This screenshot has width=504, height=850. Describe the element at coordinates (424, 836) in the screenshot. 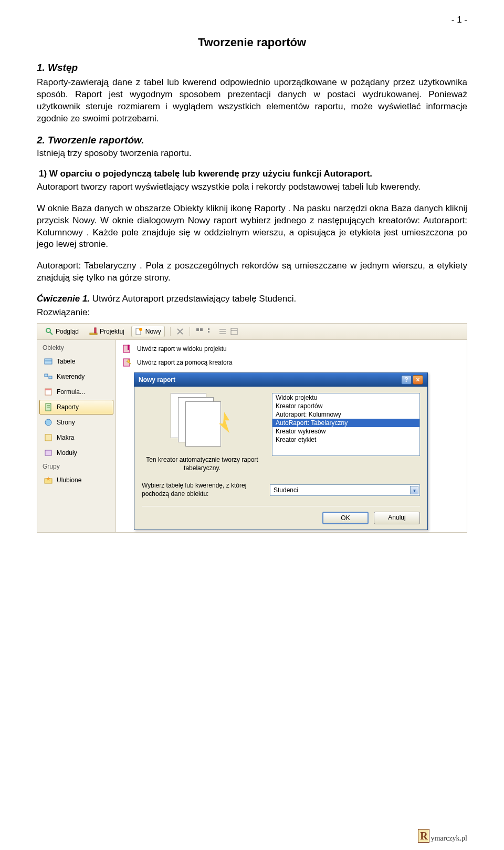

I see `logo-letter-icon: R` at that location.